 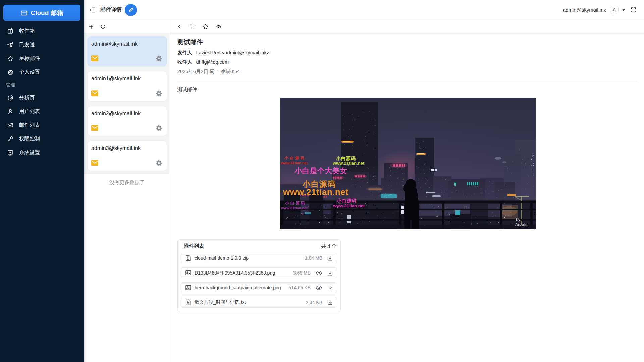 What do you see at coordinates (321, 171) in the screenshot?
I see `svg-text: 小白是个大美女` at bounding box center [321, 171].